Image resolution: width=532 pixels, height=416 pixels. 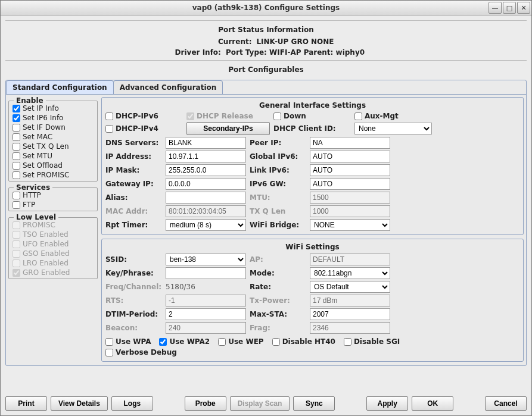 What do you see at coordinates (17, 118) in the screenshot?
I see `enable-set-ip6-info` at bounding box center [17, 118].